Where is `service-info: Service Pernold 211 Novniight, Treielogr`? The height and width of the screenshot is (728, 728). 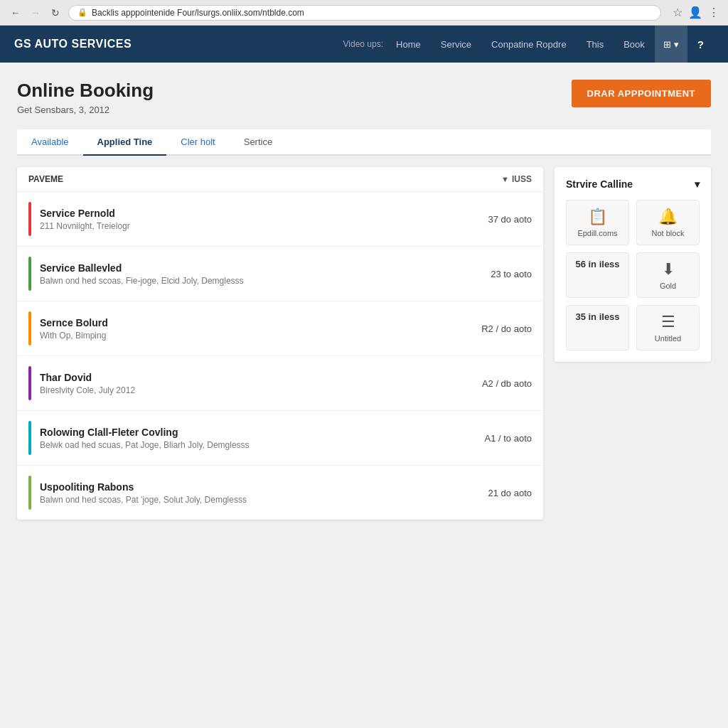
service-info: Service Pernold 211 Novniight, Treielogr is located at coordinates (250, 219).